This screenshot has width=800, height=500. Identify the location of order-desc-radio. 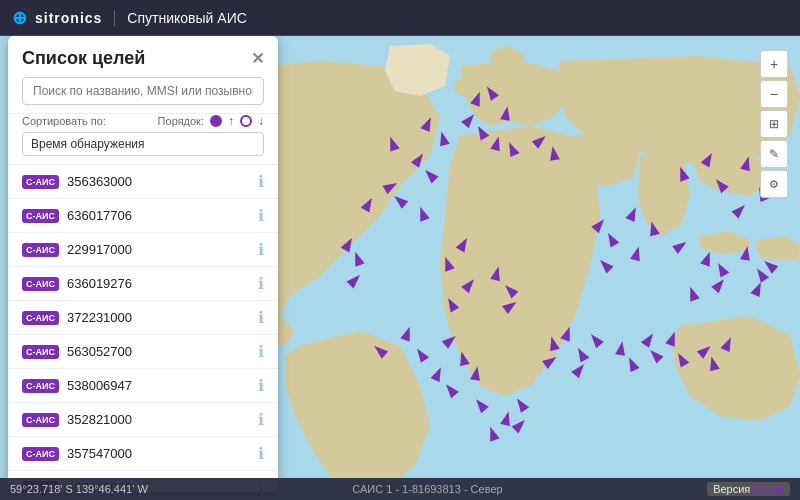
(246, 121).